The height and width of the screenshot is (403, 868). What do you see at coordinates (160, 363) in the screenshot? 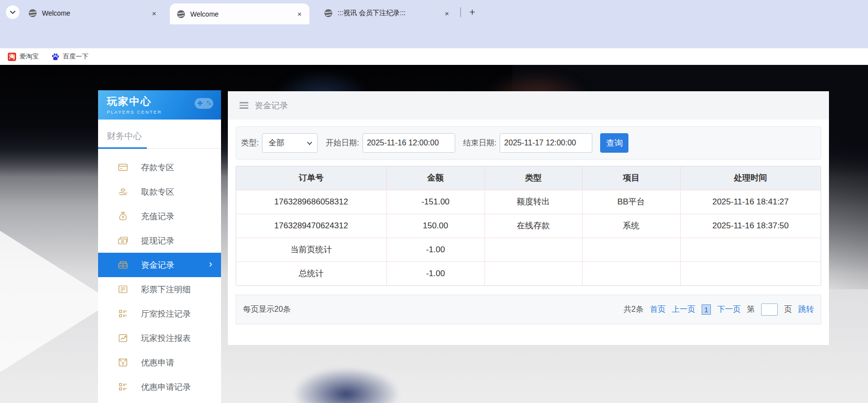
I see `sidebar-item-promo-apply: ¥ 优惠申请` at bounding box center [160, 363].